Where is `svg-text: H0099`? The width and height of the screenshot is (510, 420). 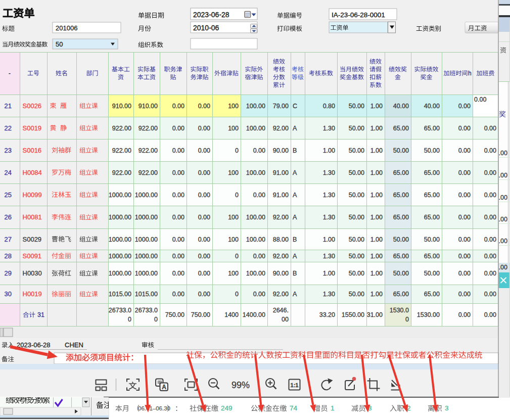 svg-text: H0099 is located at coordinates (32, 195).